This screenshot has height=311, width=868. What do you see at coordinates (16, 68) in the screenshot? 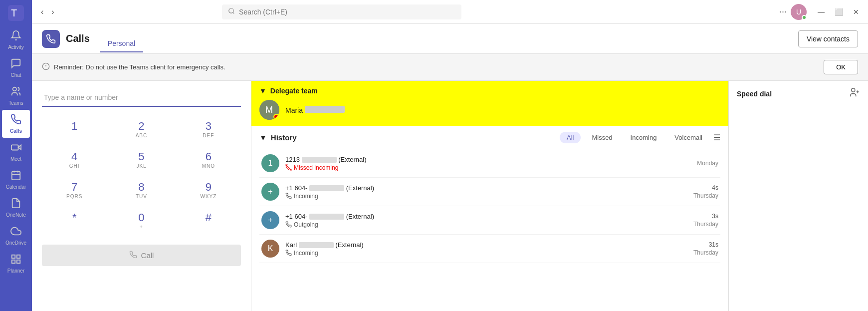
I see `sidebar-item-chat: Chat` at bounding box center [16, 68].